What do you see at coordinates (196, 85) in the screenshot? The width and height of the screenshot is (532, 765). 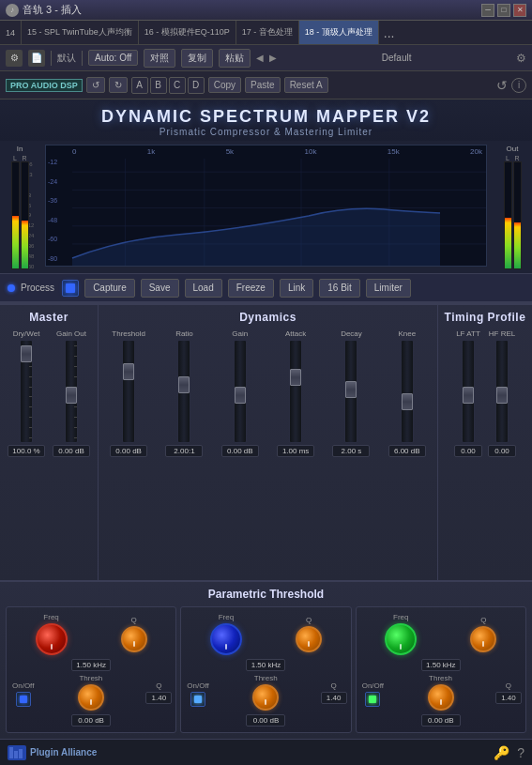 I see `preset-d-button: D` at bounding box center [196, 85].